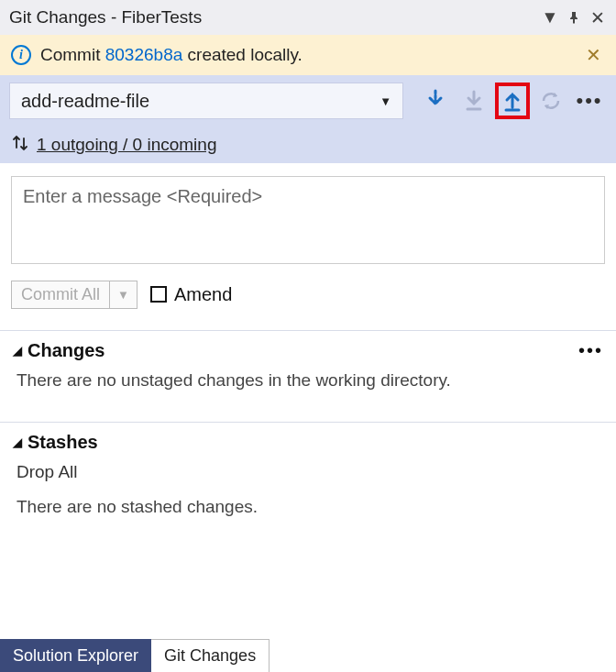 The width and height of the screenshot is (616, 672). What do you see at coordinates (159, 294) in the screenshot?
I see `checkbox-icon` at bounding box center [159, 294].